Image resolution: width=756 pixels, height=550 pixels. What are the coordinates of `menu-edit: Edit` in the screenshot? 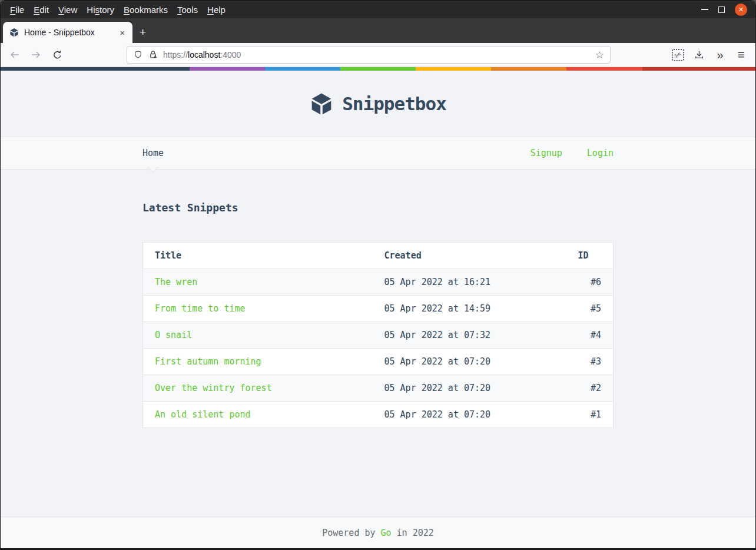 It's located at (41, 9).